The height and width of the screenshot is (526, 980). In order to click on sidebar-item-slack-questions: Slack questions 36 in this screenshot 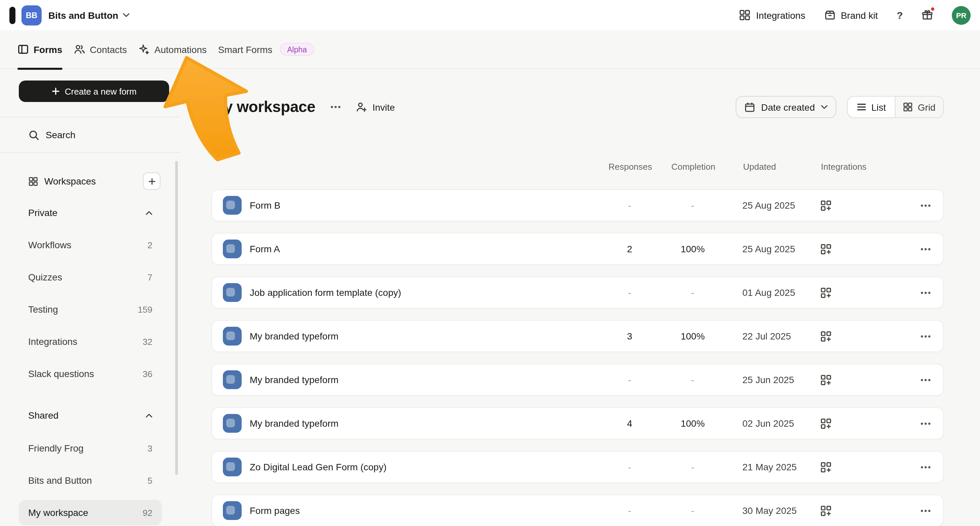, I will do `click(90, 373)`.